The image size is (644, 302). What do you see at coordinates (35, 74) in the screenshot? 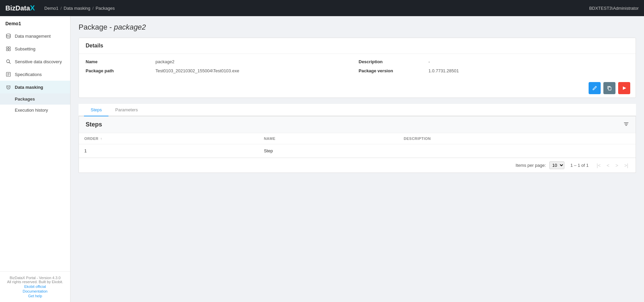
I see `sidebar-item-specifications: Specifications` at bounding box center [35, 74].